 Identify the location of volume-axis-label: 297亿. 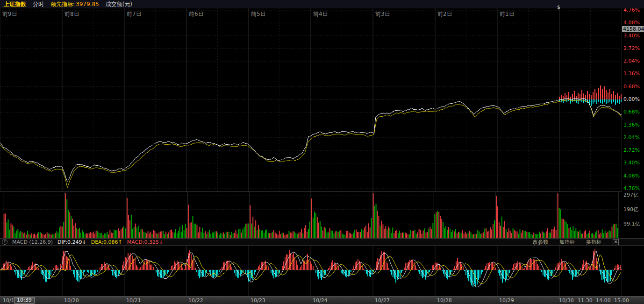
(631, 195).